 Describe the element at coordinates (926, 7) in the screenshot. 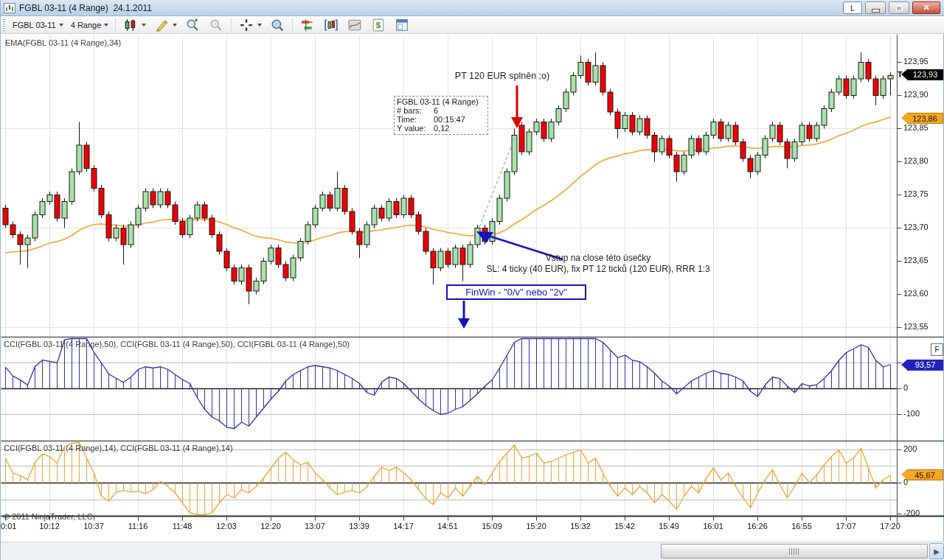

I see `close-button: ✕` at that location.